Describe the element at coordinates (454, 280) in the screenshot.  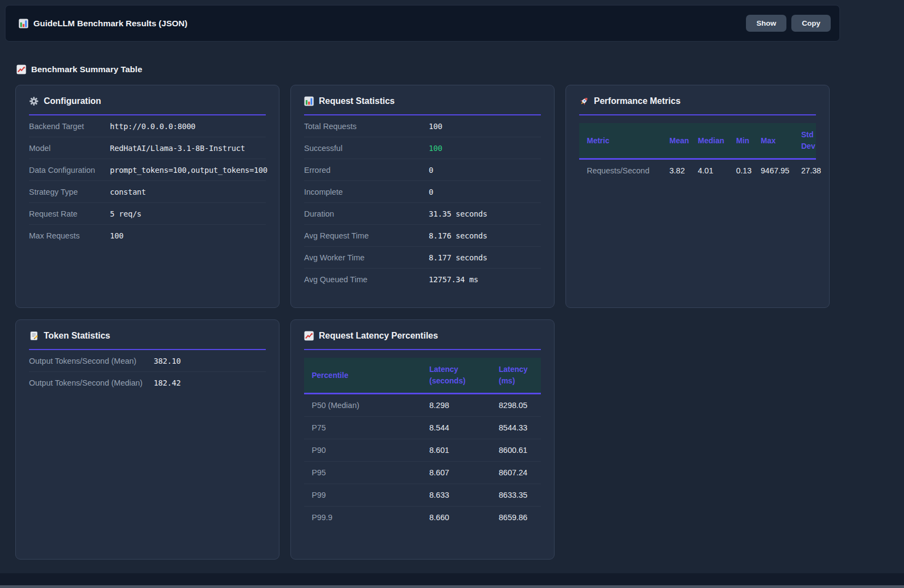
I see `stat-row-value: 12757.34 ms` at that location.